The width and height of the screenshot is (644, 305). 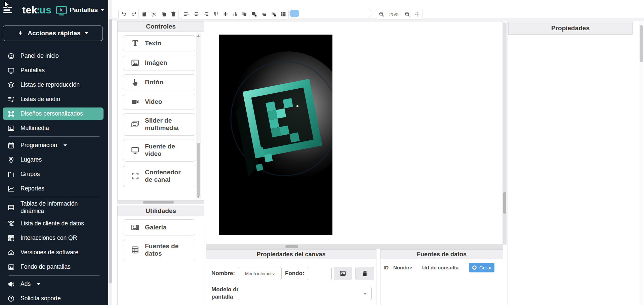 What do you see at coordinates (154, 14) in the screenshot?
I see `toolbar-cut-button` at bounding box center [154, 14].